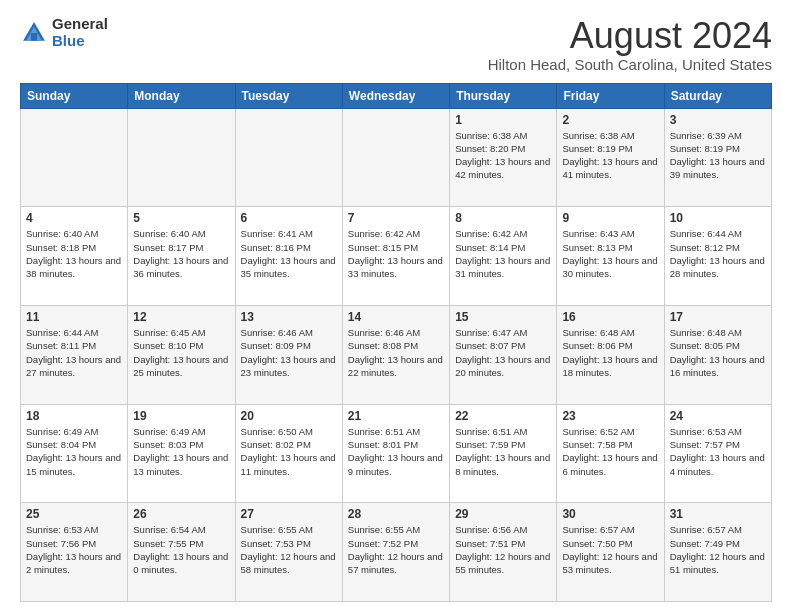  I want to click on day-number: 22, so click(503, 416).